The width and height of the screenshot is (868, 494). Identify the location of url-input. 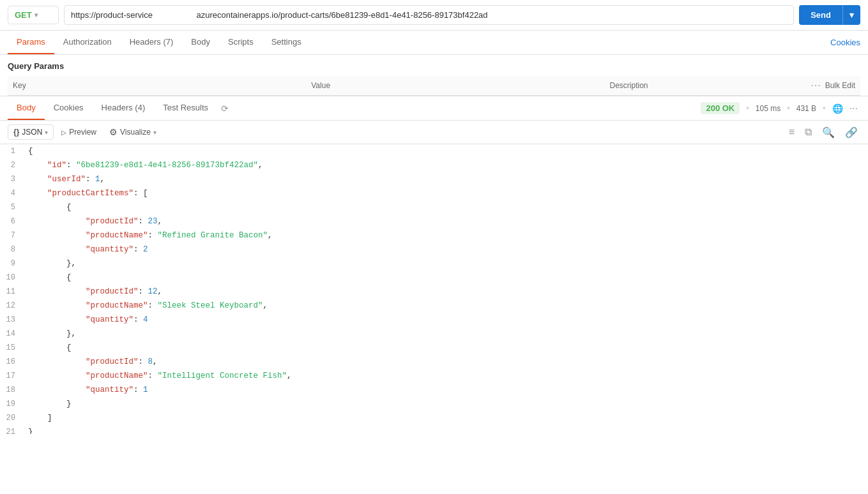
(429, 15).